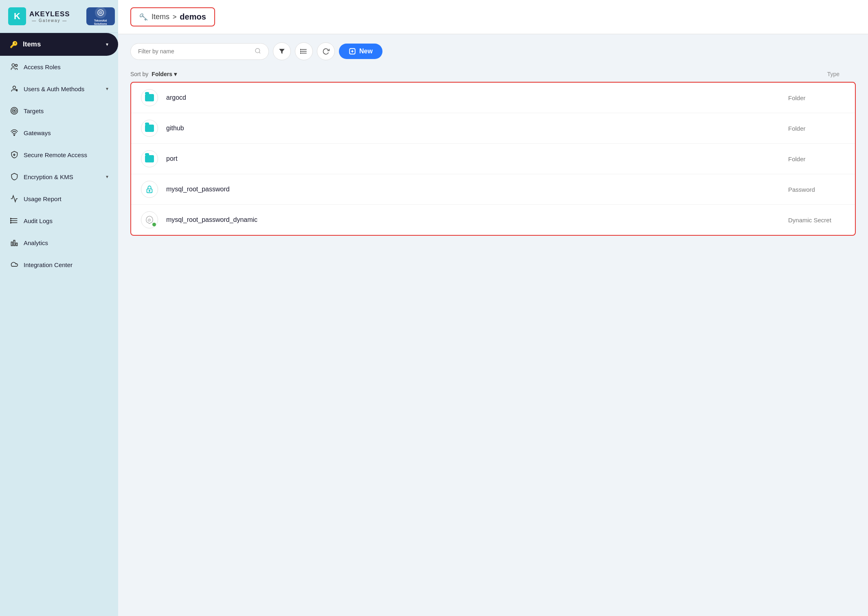 This screenshot has width=868, height=616. I want to click on user-cog-icon, so click(14, 89).